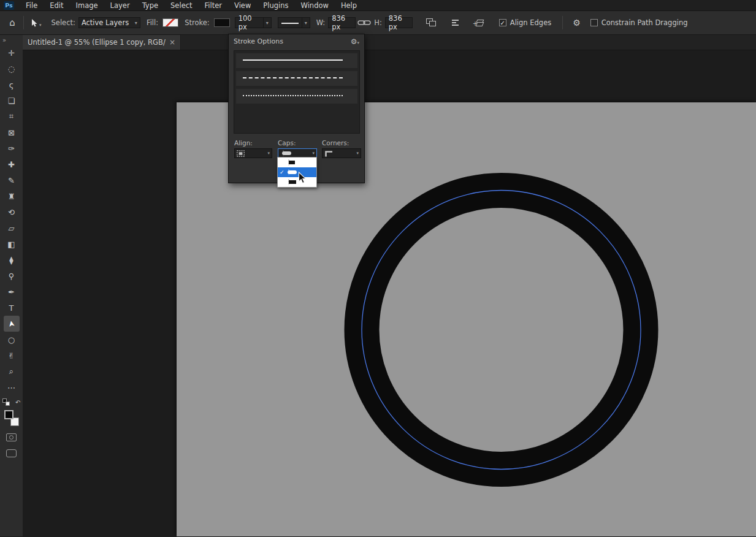 The image size is (756, 537). Describe the element at coordinates (335, 143) in the screenshot. I see `corners-label: Corners:` at that location.